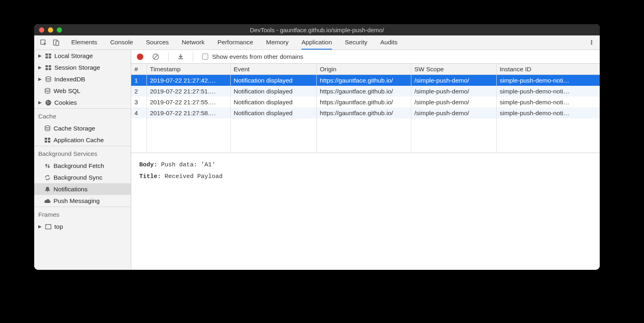  Describe the element at coordinates (51, 30) in the screenshot. I see `minimize-button` at that location.